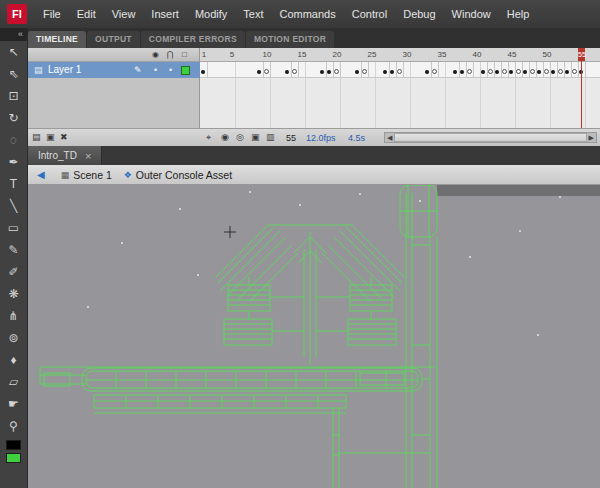 Image resolution: width=600 pixels, height=488 pixels. I want to click on pen-tool: ✒, so click(14, 162).